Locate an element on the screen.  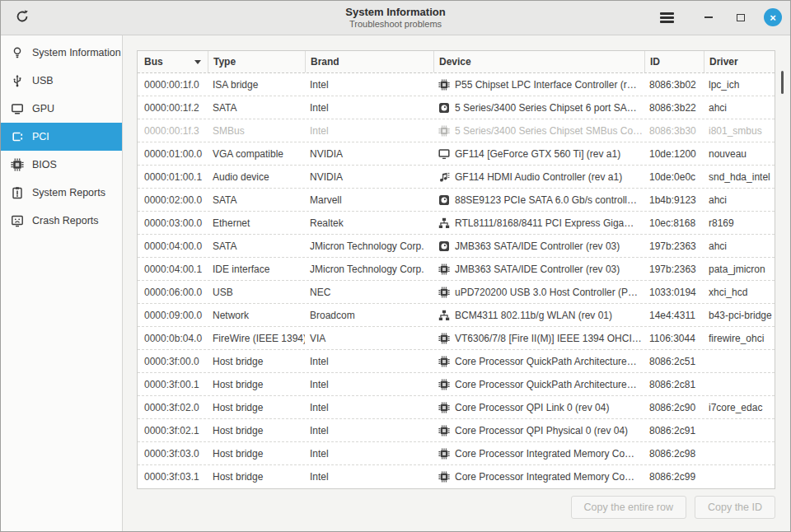
table-row: 0000:3f:02.1 Host bridge Intel Core Proc… is located at coordinates (456, 431).